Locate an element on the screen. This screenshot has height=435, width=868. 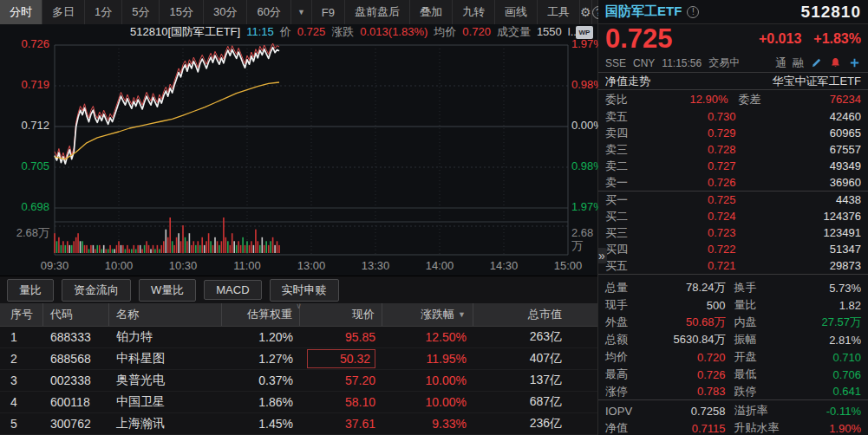
chart-info-bar: 512810[国防军工ETF] 11:15 价 0.725 涨跌 0.013(1… is located at coordinates (298, 31).